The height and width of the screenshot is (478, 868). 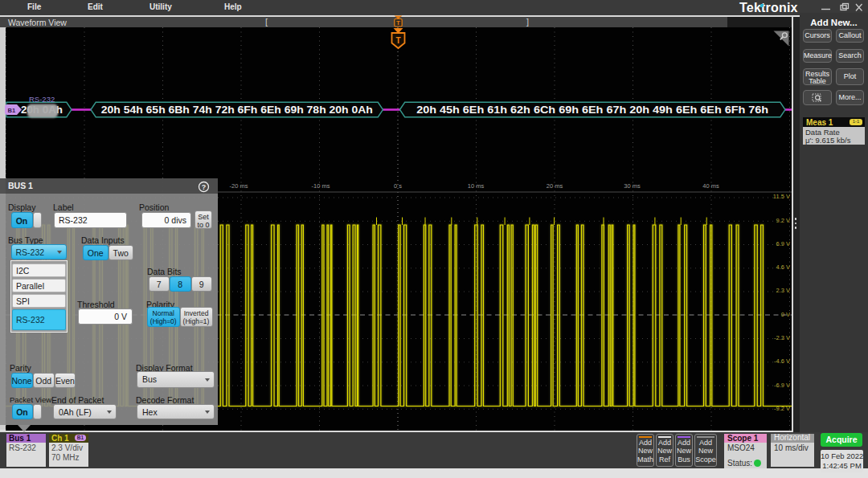 What do you see at coordinates (398, 40) in the screenshot?
I see `svg-text: T` at bounding box center [398, 40].